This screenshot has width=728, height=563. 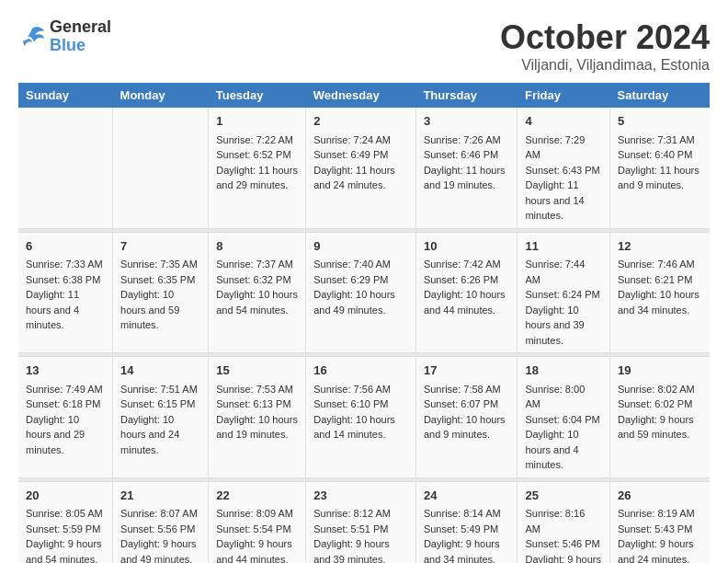 I want to click on sunrise-text: Sunrise: 7:53 AM, so click(x=255, y=389).